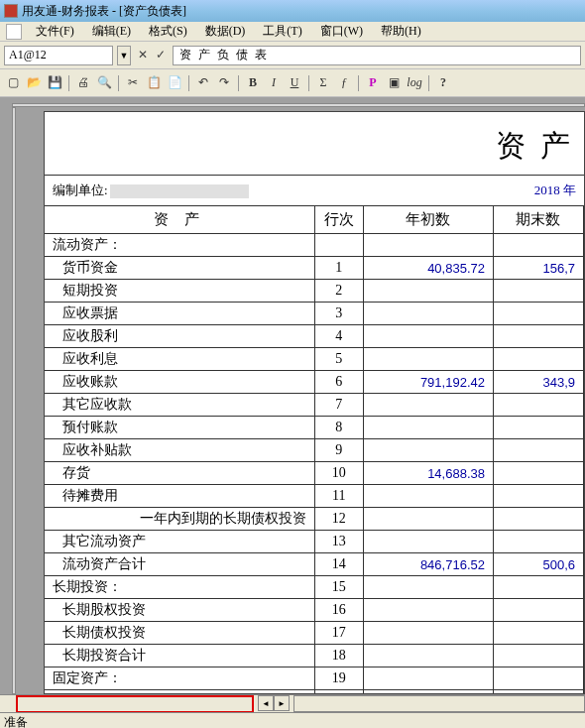 The image size is (585, 728). I want to click on asset-cell: 应收利息, so click(180, 359).